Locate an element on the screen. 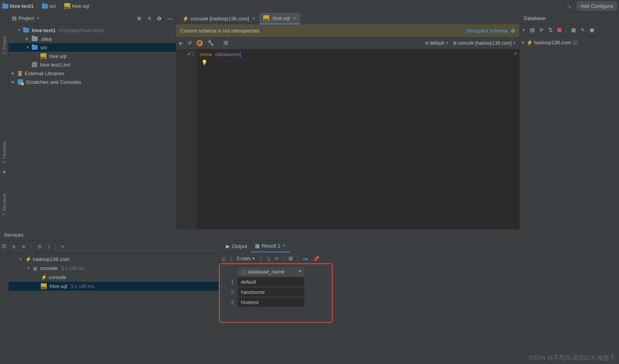 The image size is (619, 364). tree-project-root: ▼ hive-test1 H:\project\hive-test1 is located at coordinates (92, 30).